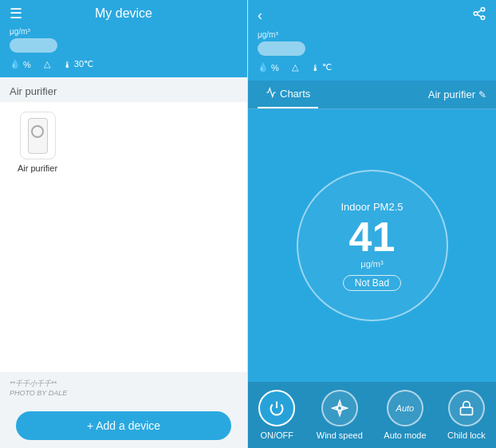  I want to click on ug-label-right: μg/m³, so click(372, 35).